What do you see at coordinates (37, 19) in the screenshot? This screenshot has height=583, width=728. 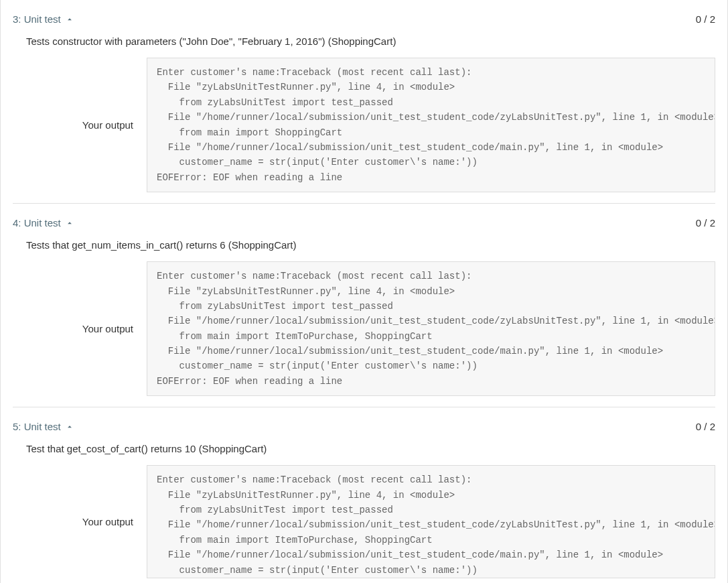 I see `test-title: 3: Unit test` at bounding box center [37, 19].